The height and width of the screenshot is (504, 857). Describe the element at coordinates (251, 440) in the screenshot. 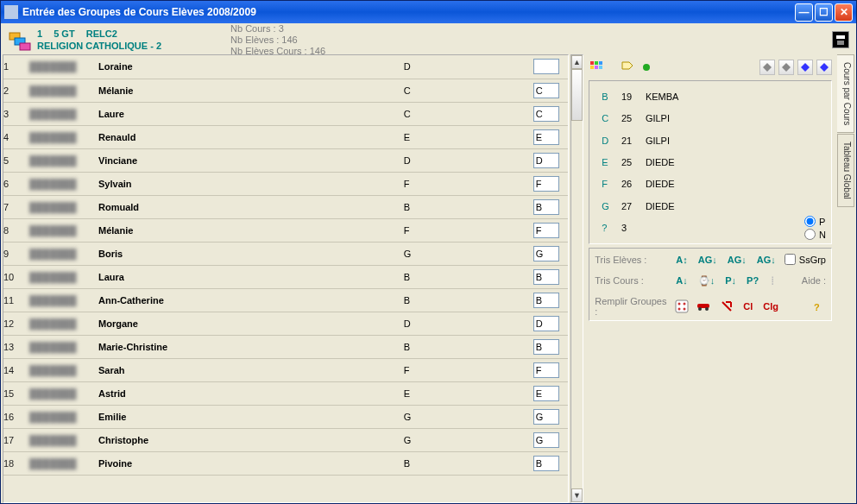

I see `student-firstname: Christophe` at that location.